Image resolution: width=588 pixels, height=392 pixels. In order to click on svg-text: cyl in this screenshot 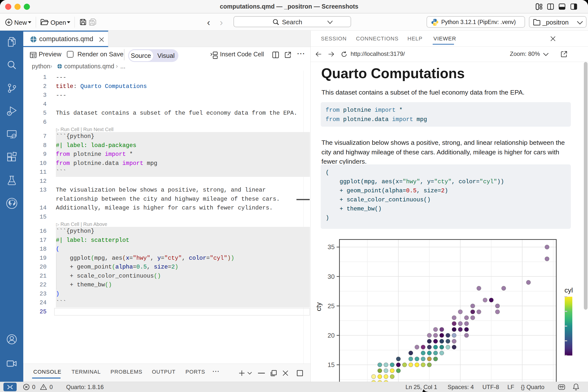, I will do `click(568, 290)`.